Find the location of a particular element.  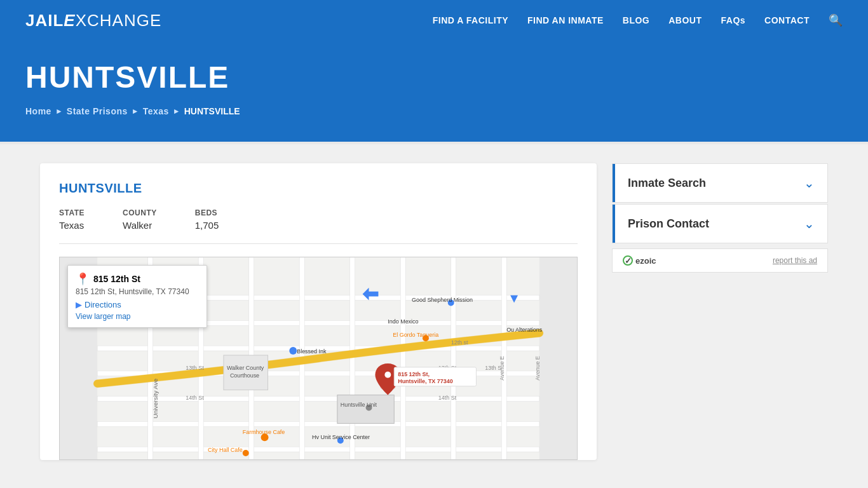

breadcrumb-sep-3: ► is located at coordinates (177, 111).